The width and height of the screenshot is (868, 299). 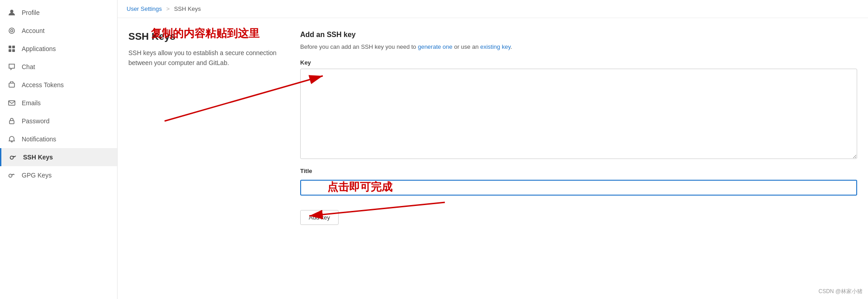 I want to click on sidebar-item-chat: Chat, so click(x=59, y=67).